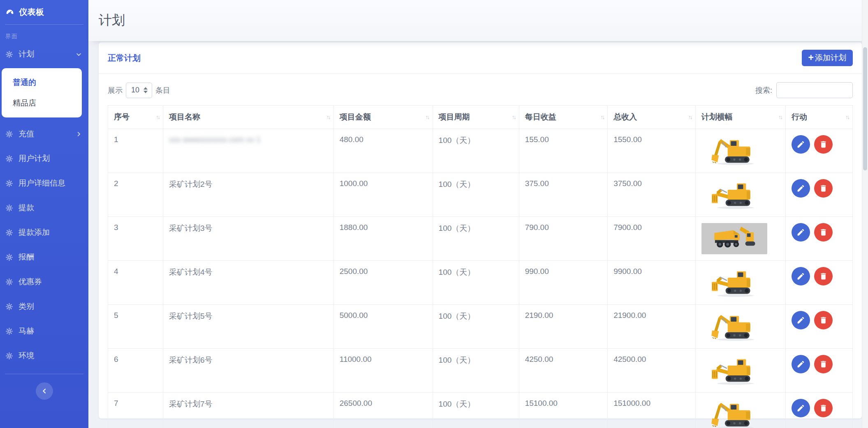 Image resolution: width=868 pixels, height=428 pixels. Describe the element at coordinates (248, 410) in the screenshot. I see `cell-project-name: 采矿计划7号` at that location.